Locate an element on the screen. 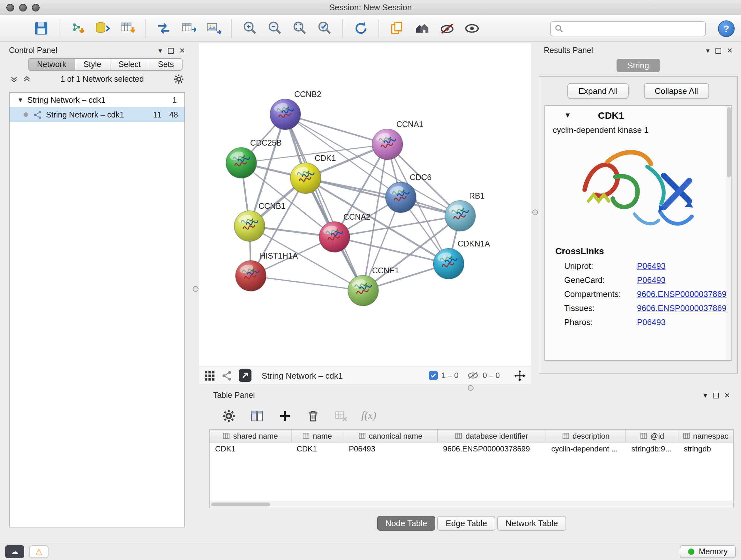  network-node-ccnb1: CCNB1 is located at coordinates (260, 221).